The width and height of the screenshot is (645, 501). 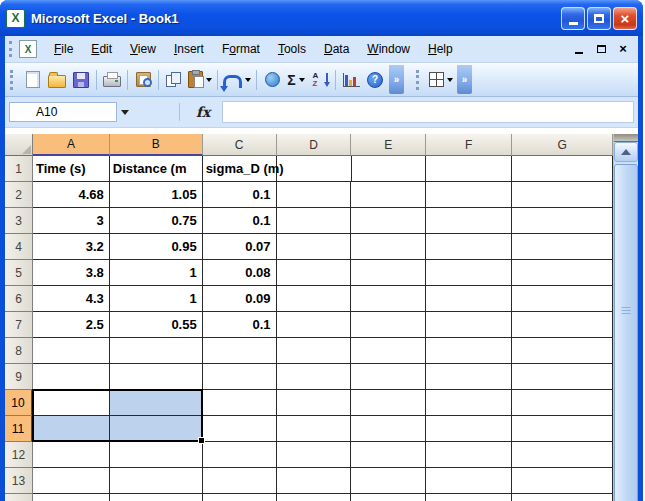 I want to click on select-all-corner, so click(x=19, y=145).